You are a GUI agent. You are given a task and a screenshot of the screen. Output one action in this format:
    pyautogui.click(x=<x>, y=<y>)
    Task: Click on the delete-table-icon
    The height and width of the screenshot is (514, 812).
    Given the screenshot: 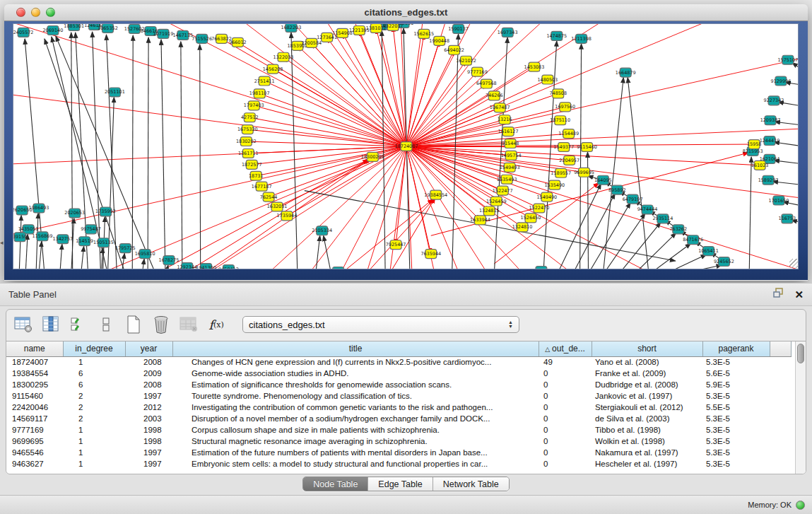 What is the action you would take?
    pyautogui.click(x=189, y=325)
    